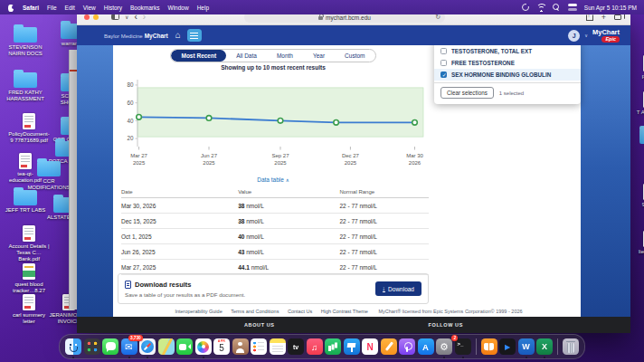 The width and height of the screenshot is (644, 362). I want to click on dock-item-safari, so click(147, 347).